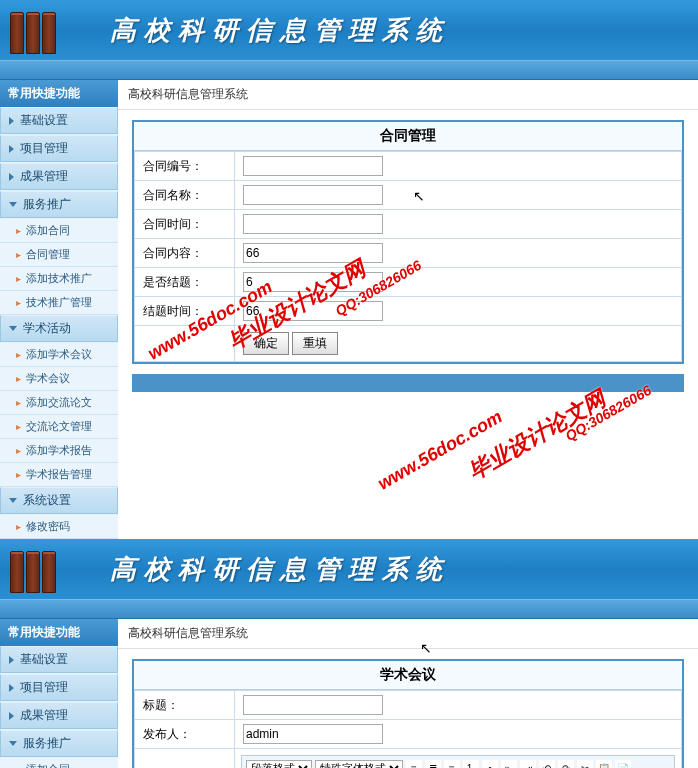 The height and width of the screenshot is (768, 698). I want to click on sidebar-item-add-meeting: ▸添加学术会议, so click(59, 355).